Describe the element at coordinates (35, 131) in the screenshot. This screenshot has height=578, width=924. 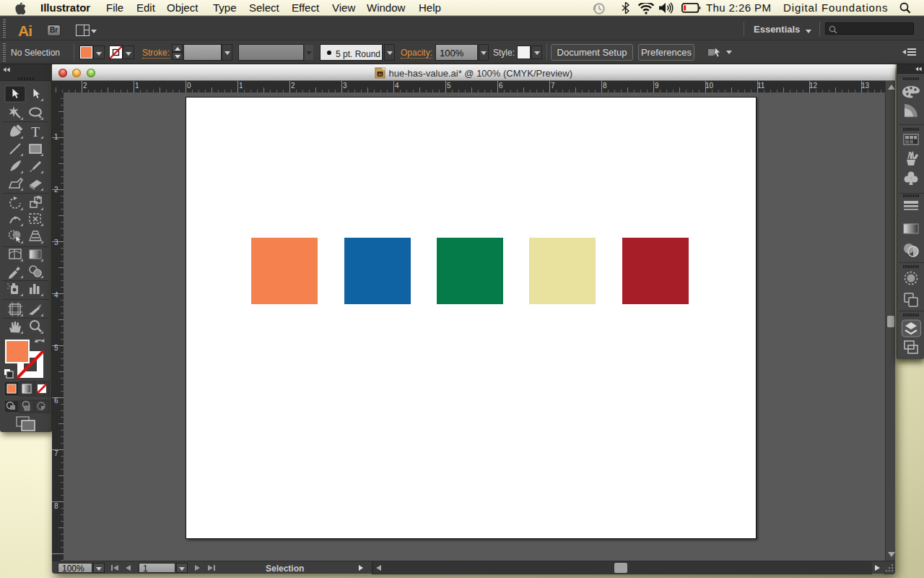
I see `svg-text: T` at that location.